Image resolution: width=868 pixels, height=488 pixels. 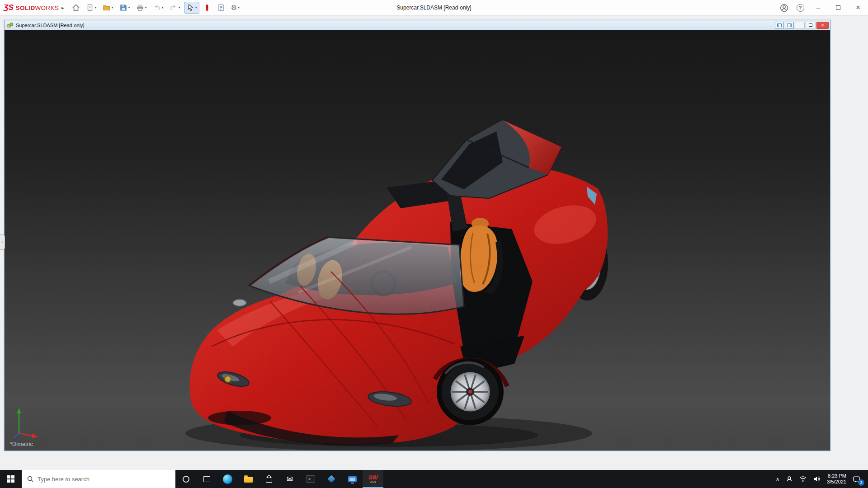 I want to click on chevron-up-icon: ∧, so click(x=778, y=479).